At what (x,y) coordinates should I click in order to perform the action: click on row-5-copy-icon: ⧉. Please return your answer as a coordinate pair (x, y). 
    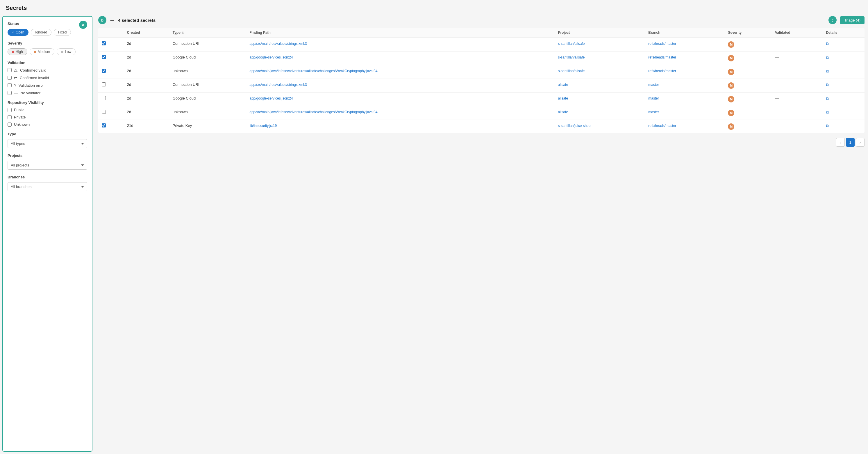
    Looking at the image, I should click on (828, 112).